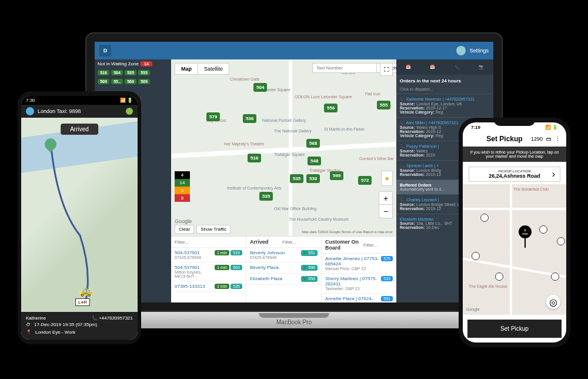 Image resolution: width=588 pixels, height=379 pixels. Describe the element at coordinates (244, 144) in the screenshot. I see `poi: Her Majesty's Theatre` at that location.